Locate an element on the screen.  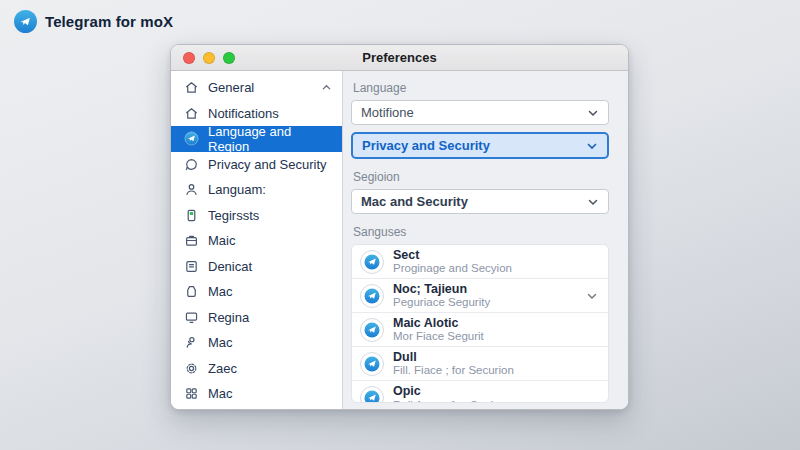
language-select-value: Motifione is located at coordinates (388, 112).